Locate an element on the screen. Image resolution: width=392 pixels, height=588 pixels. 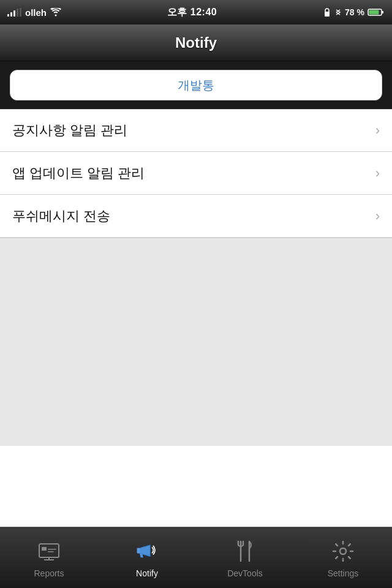
tab-item-settings: Settings is located at coordinates (343, 557).